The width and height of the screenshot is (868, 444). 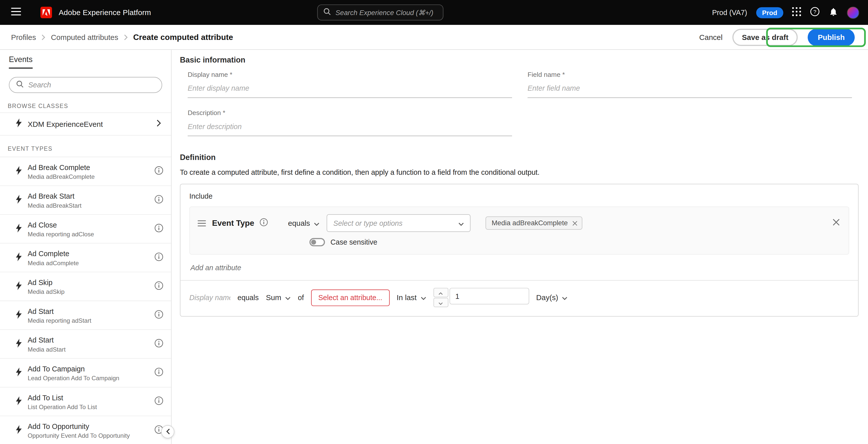 What do you see at coordinates (836, 223) in the screenshot?
I see `remove-condition-button` at bounding box center [836, 223].